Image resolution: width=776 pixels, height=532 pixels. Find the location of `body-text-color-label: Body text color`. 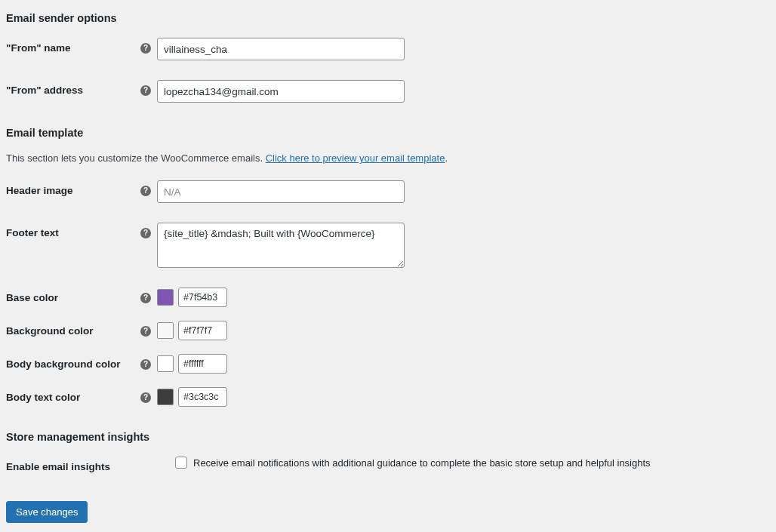

body-text-color-label: Body text color is located at coordinates (73, 397).